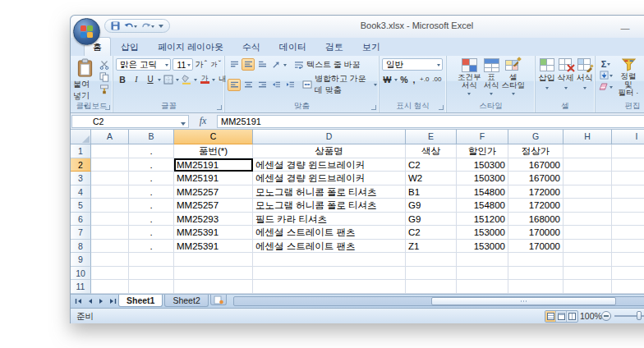 The height and width of the screenshot is (348, 644). Describe the element at coordinates (80, 274) in the screenshot. I see `row-header-10: 10` at that location.